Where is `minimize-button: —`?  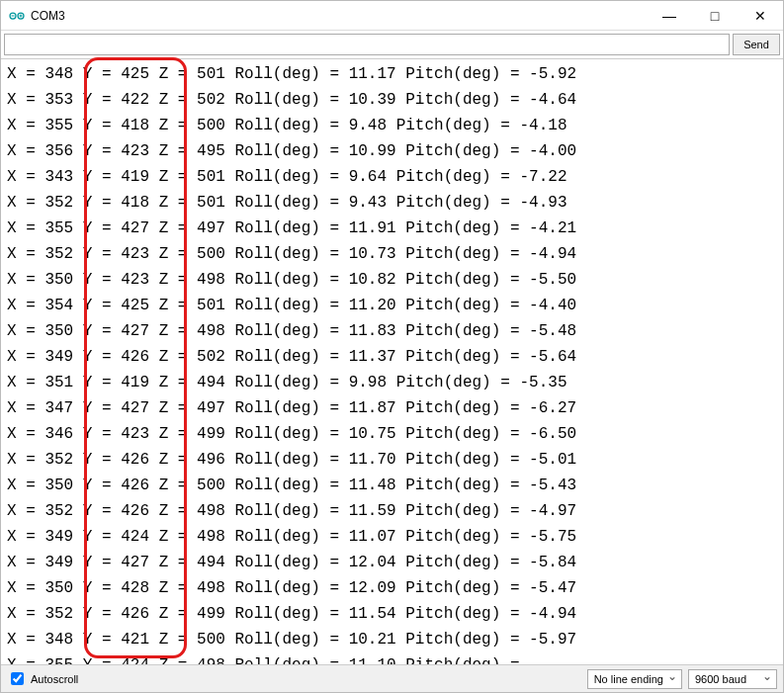 minimize-button: — is located at coordinates (669, 16).